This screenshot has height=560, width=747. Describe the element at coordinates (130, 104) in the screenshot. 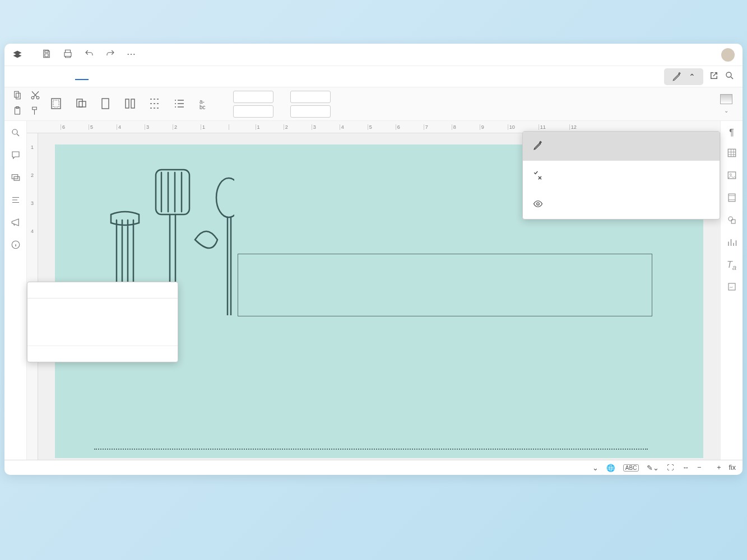

I see `columns-button` at that location.